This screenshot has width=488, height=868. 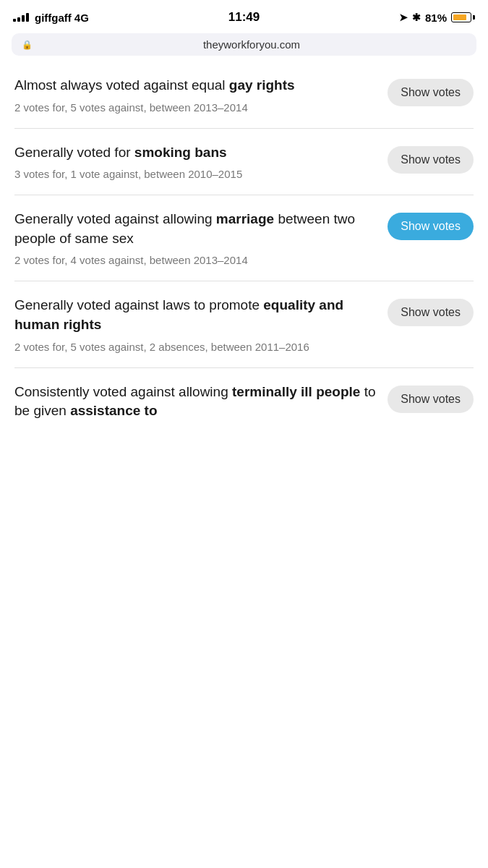 What do you see at coordinates (197, 229) in the screenshot?
I see `vote-description: Generally voted against allowing marriag…` at bounding box center [197, 229].